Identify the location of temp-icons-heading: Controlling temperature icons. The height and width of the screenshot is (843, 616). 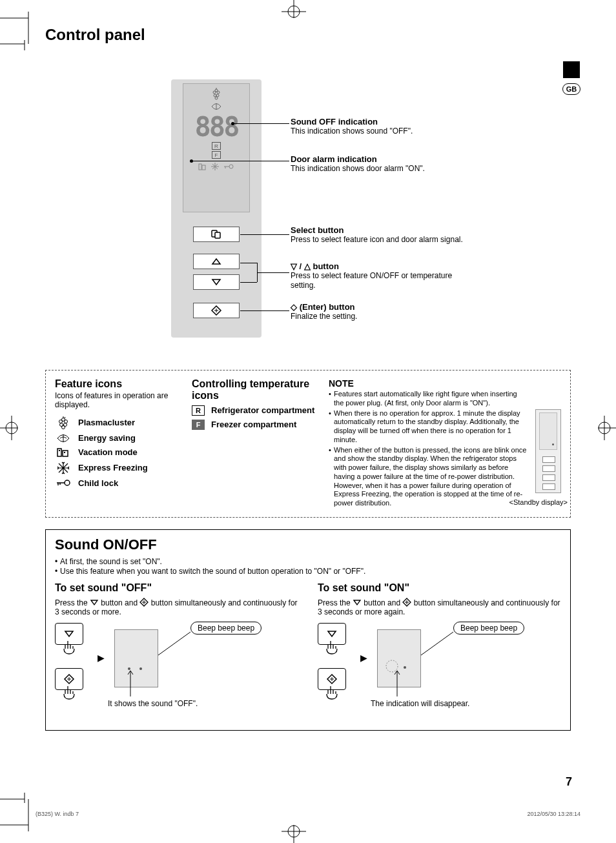
(256, 390).